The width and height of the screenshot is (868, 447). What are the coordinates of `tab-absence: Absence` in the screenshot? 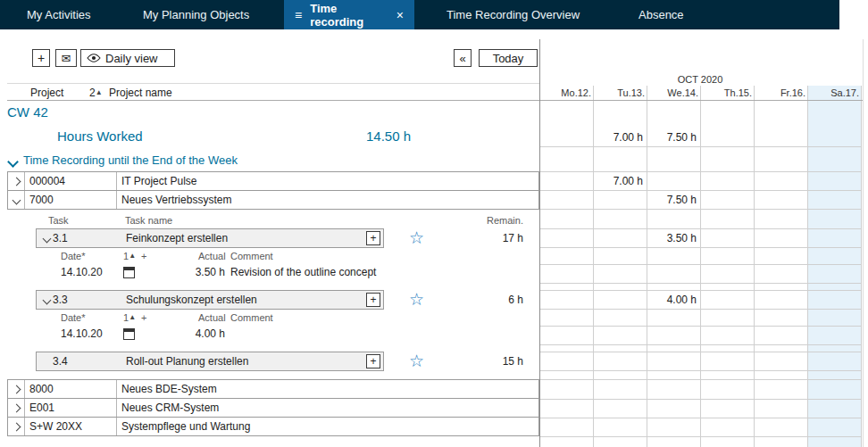 It's located at (661, 14).